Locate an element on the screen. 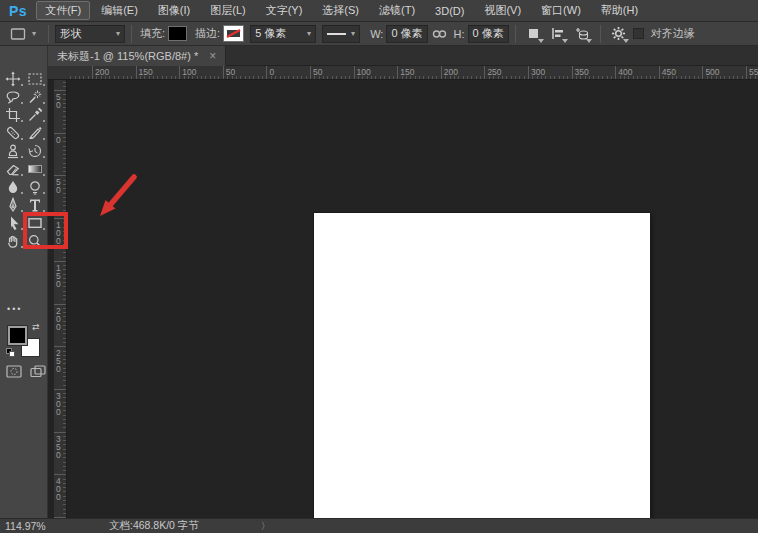 The height and width of the screenshot is (533, 758). tool-mode-select: 形状 ▾ is located at coordinates (90, 34).